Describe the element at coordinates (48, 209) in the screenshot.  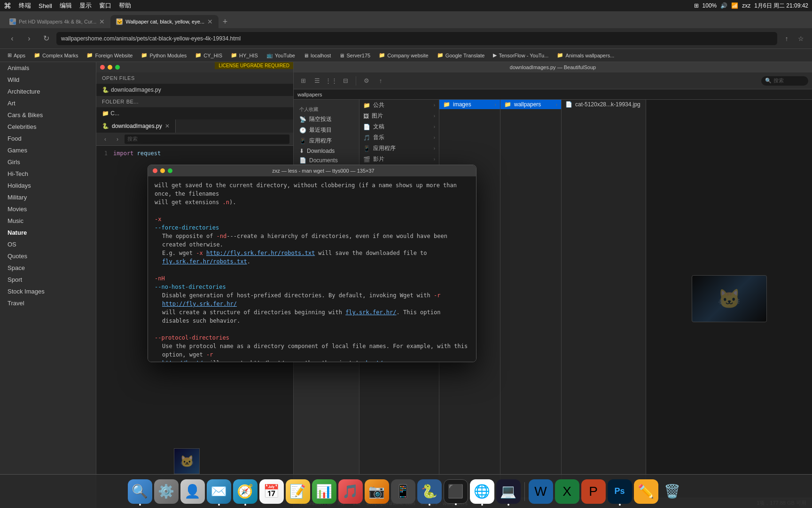
I see `category-movies: Movies` at that location.